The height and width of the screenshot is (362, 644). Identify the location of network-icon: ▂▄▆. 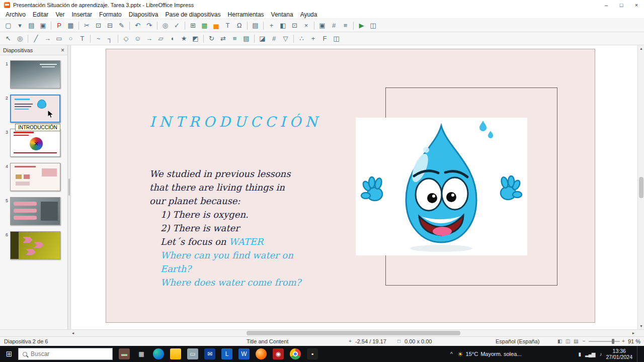
(590, 354).